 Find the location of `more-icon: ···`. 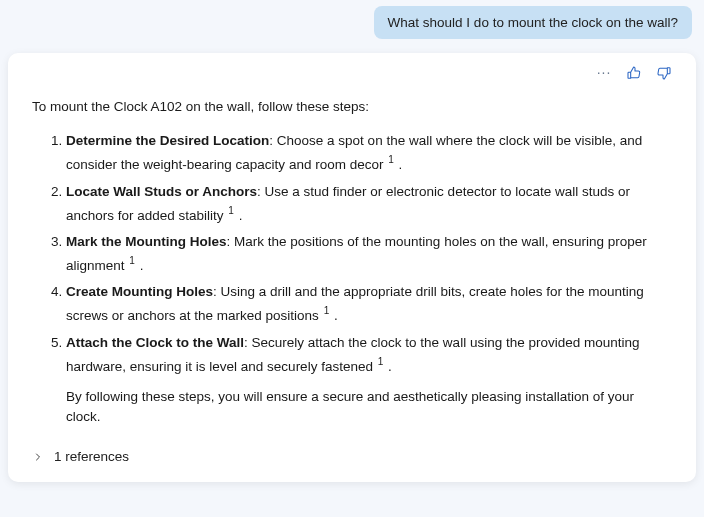

more-icon: ··· is located at coordinates (604, 73).